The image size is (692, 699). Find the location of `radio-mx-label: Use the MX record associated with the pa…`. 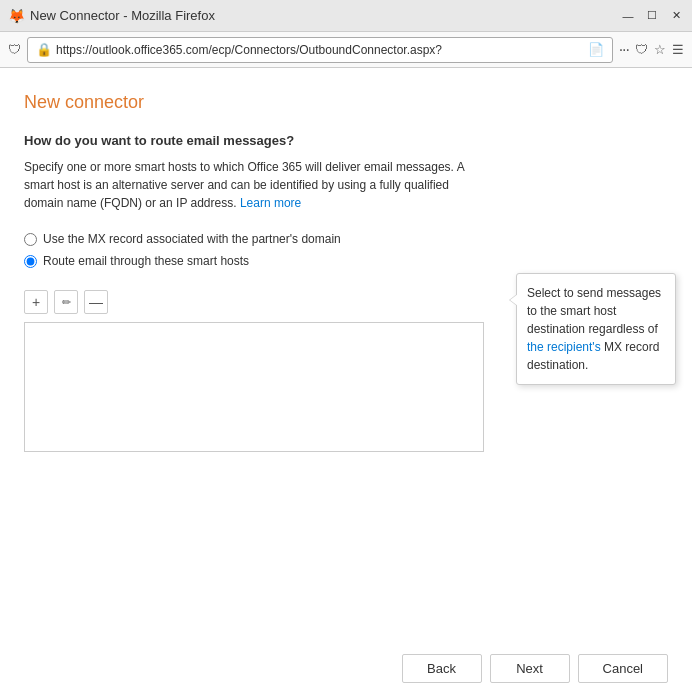

radio-mx-label: Use the MX record associated with the pa… is located at coordinates (192, 239).